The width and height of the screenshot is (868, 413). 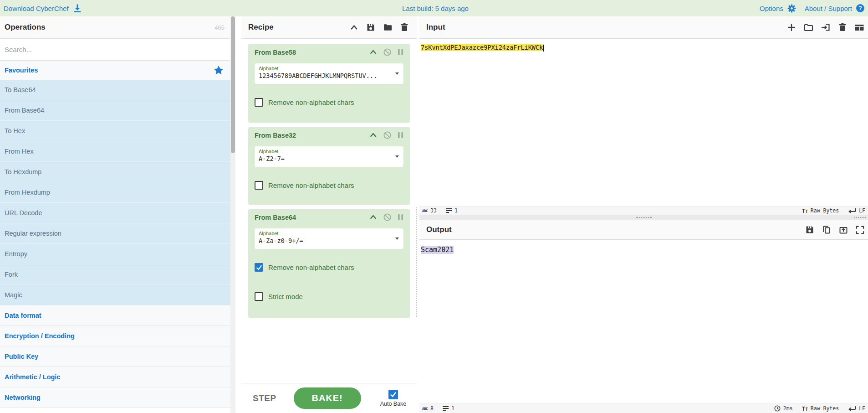 I want to click on line-ending-icon, so click(x=852, y=211).